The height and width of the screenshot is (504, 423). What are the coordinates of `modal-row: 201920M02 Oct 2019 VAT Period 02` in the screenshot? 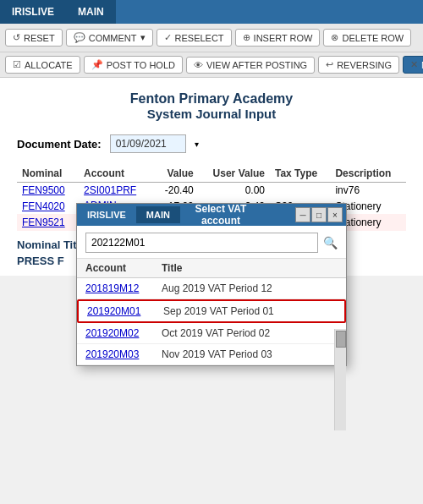 It's located at (212, 333).